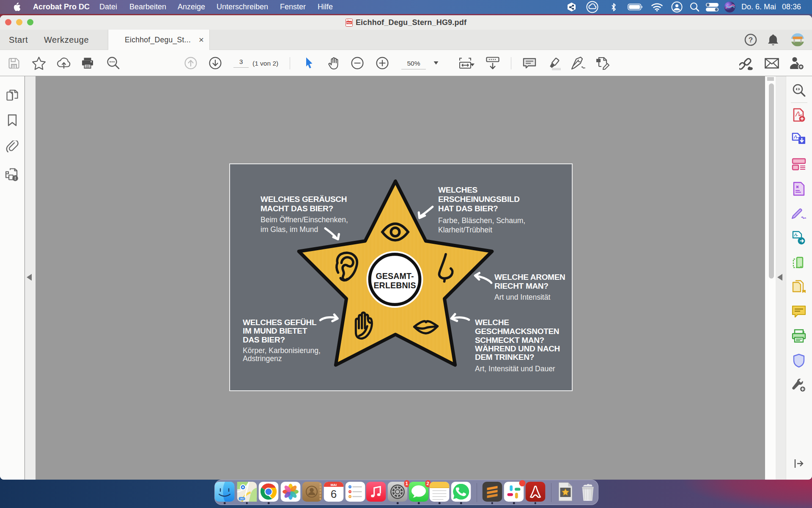 The width and height of the screenshot is (812, 508). What do you see at coordinates (468, 208) in the screenshot?
I see `svg-text: HAT DAS BIER?` at bounding box center [468, 208].